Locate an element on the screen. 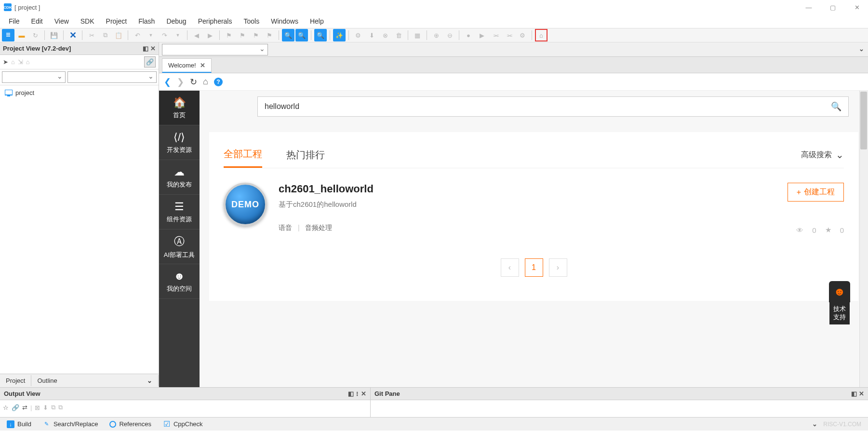 This screenshot has height=445, width=868. status-tab-cppcheck: ☑ CppCheck is located at coordinates (183, 424).